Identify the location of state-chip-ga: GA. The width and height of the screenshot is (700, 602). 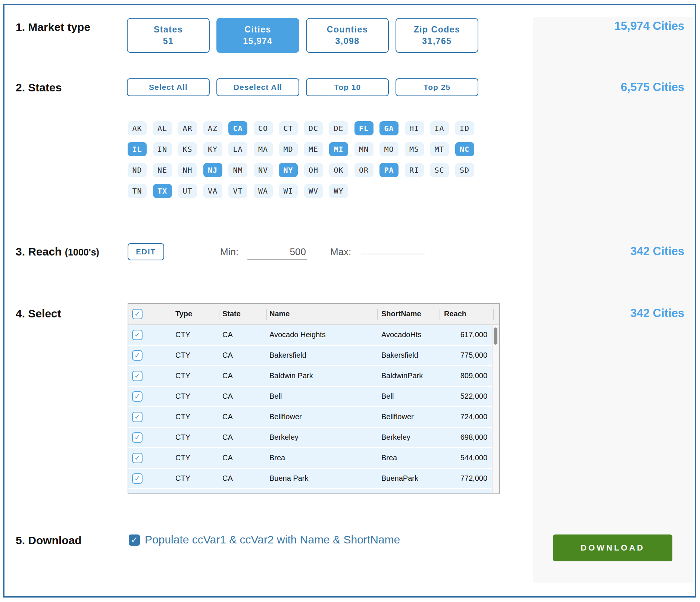
(389, 128).